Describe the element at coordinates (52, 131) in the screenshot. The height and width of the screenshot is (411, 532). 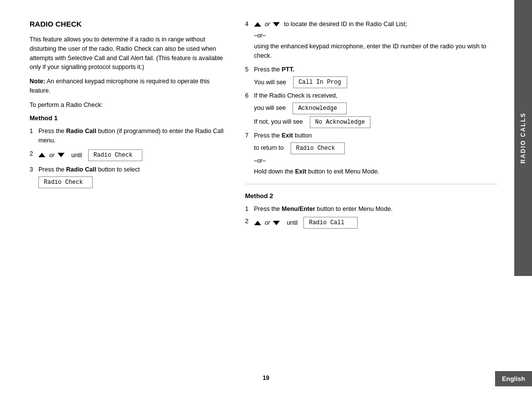
I see `step-1-text: Press the` at that location.